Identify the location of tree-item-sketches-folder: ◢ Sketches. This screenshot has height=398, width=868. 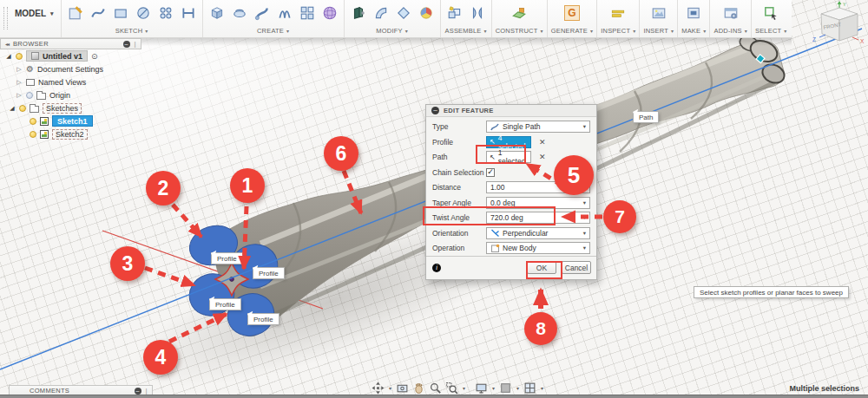
(52, 108).